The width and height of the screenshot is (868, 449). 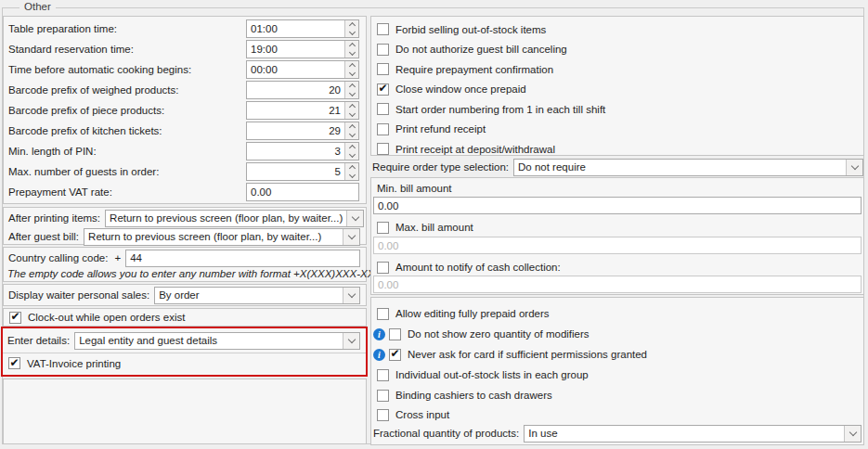 What do you see at coordinates (382, 395) in the screenshot?
I see `binding-cashiers-checkbox` at bounding box center [382, 395].